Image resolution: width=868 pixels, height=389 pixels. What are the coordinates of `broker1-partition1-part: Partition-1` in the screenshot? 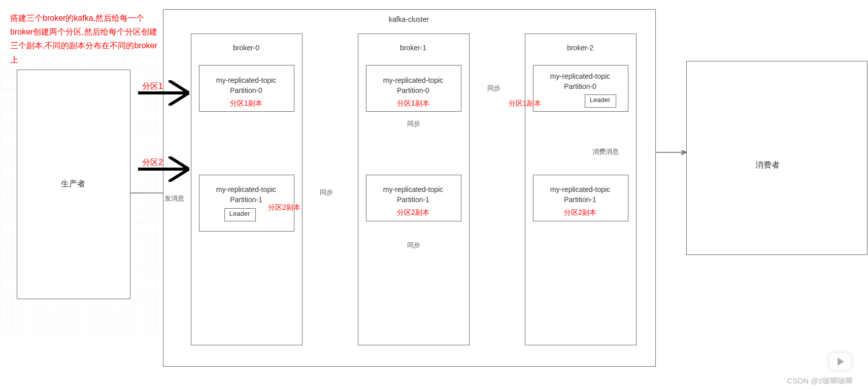 It's located at (413, 200).